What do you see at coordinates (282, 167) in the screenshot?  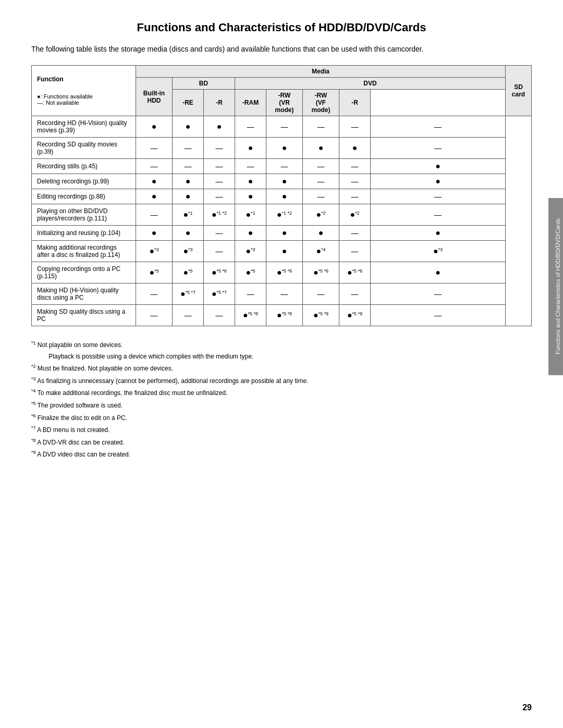 I see `table-row: Recording stills (p.45)———————●` at bounding box center [282, 167].